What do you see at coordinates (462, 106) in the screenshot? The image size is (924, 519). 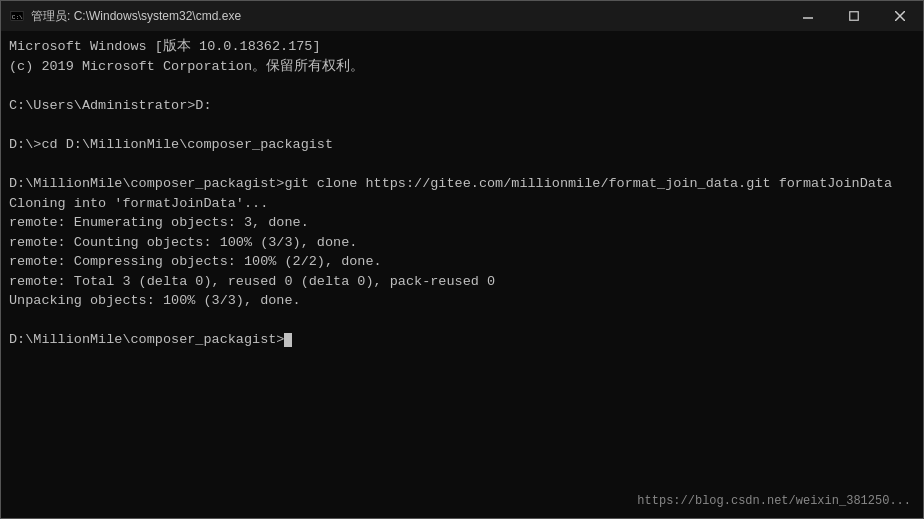 I see `terminal-line: C:\Users\Administrator>D:` at bounding box center [462, 106].